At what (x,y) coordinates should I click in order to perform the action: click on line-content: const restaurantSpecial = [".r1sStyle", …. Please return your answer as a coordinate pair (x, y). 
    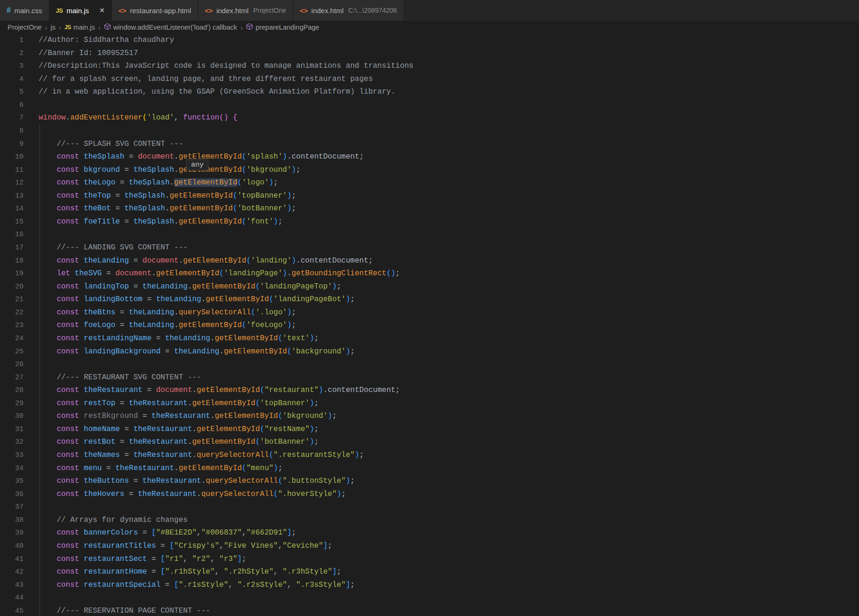
    Looking at the image, I should click on (197, 585).